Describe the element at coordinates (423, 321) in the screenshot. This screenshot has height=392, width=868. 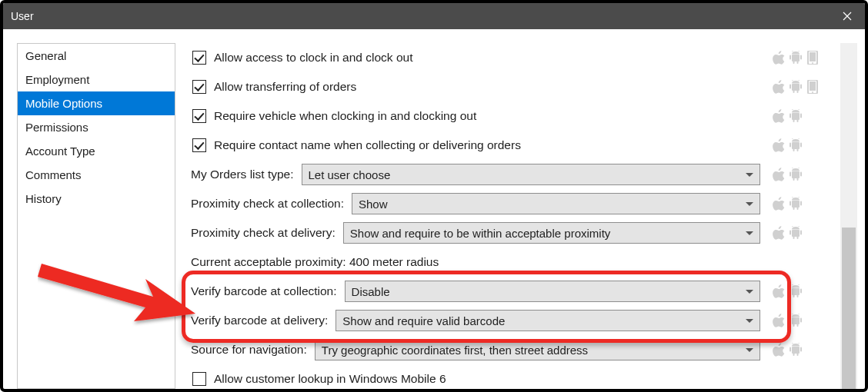
I see `select-value: Show and require valid barcode` at that location.